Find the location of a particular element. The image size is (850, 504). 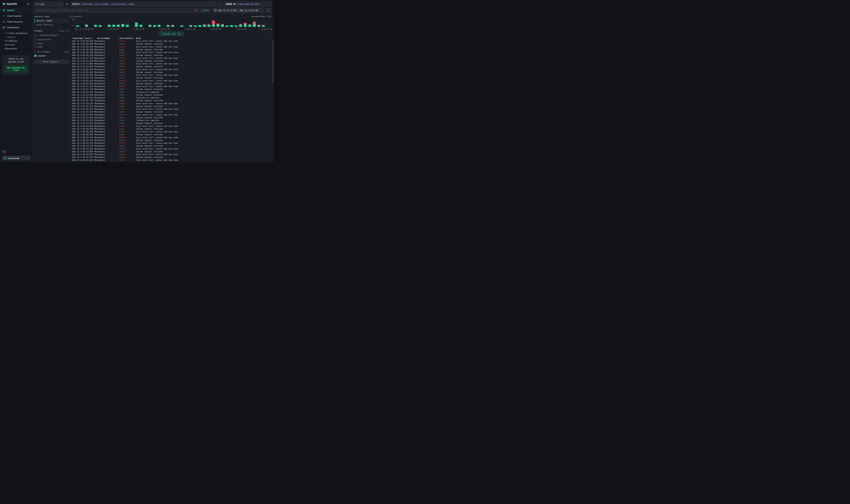

table-row: ›May 15 1:42:05.460 PMpaymenterrorVisa c… is located at coordinates (171, 70).